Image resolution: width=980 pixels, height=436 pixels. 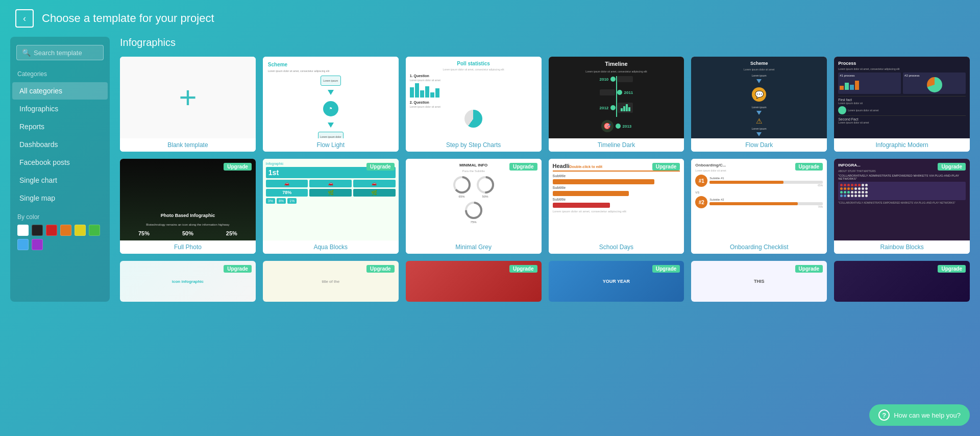 I want to click on swatch-yellow, so click(x=80, y=230).